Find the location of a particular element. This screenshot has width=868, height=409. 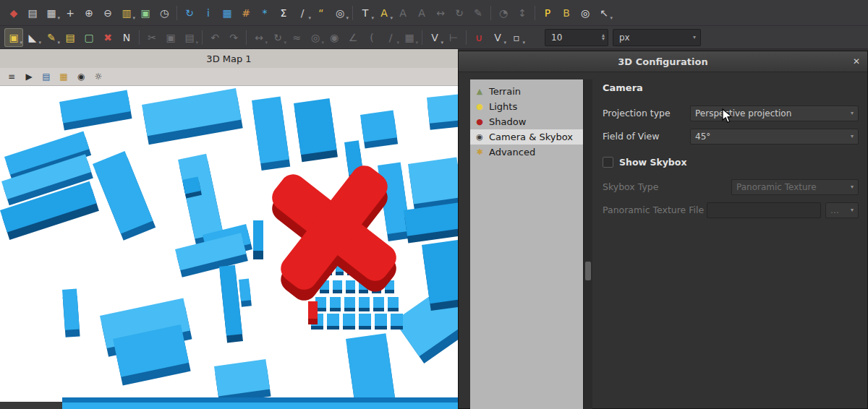

redo-icon: ↷ ▾ is located at coordinates (234, 38).